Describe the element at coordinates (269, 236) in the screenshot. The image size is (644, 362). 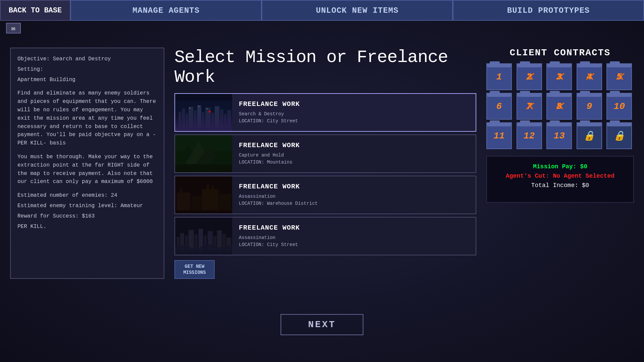
I see `mission-card-4-info: FREELANCE WORK Assassination LOCATION: C…` at that location.